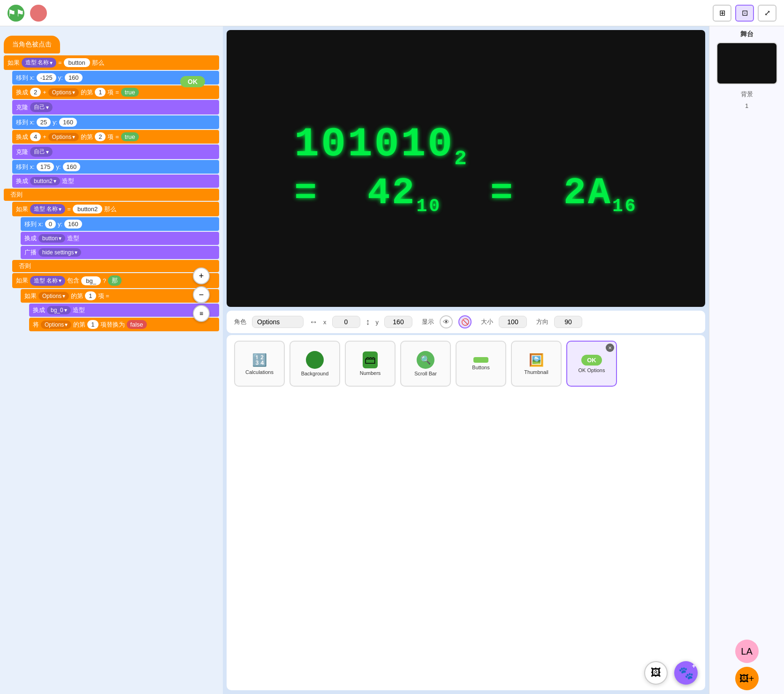 This screenshot has height=694, width=784. Describe the element at coordinates (358, 13) in the screenshot. I see `top-bar-left: ⚑` at that location.